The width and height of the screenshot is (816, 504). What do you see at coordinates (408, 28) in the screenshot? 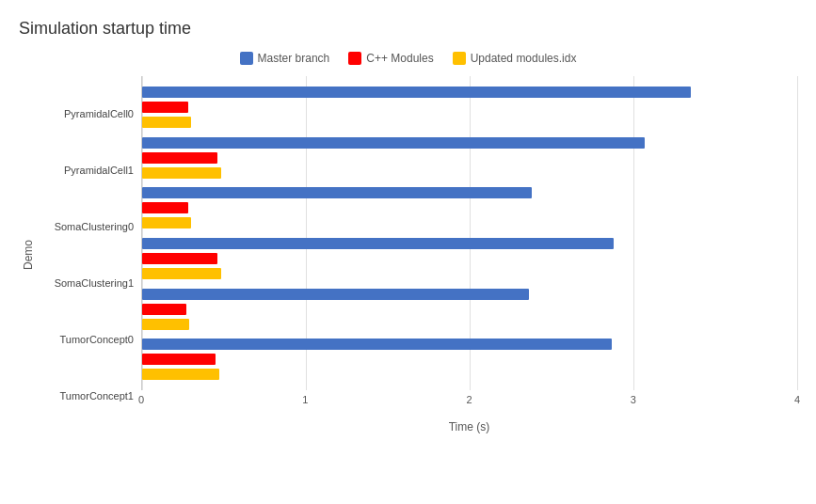
I see `chart-title: Simulation startup time` at bounding box center [408, 28].